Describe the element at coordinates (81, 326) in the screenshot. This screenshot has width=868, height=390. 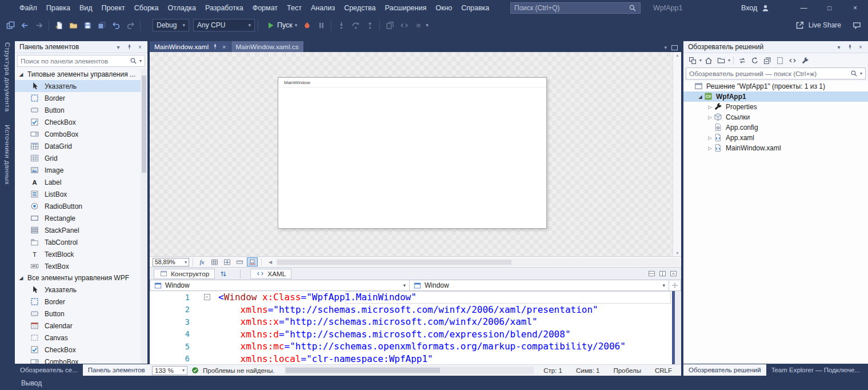
I see `toolbox-item: Calendar` at that location.